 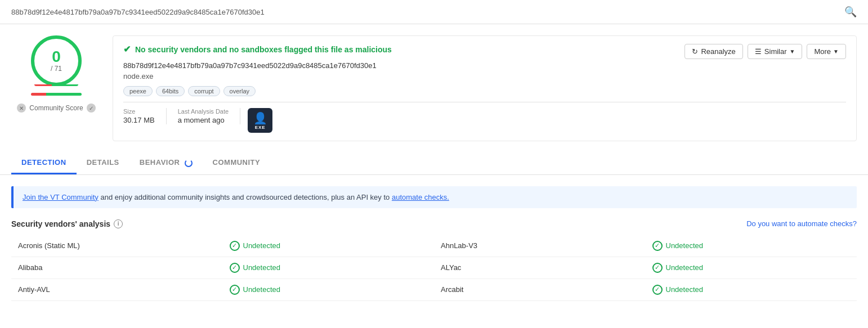 I want to click on tab-behavior: BEHAVIOR, so click(x=166, y=163).